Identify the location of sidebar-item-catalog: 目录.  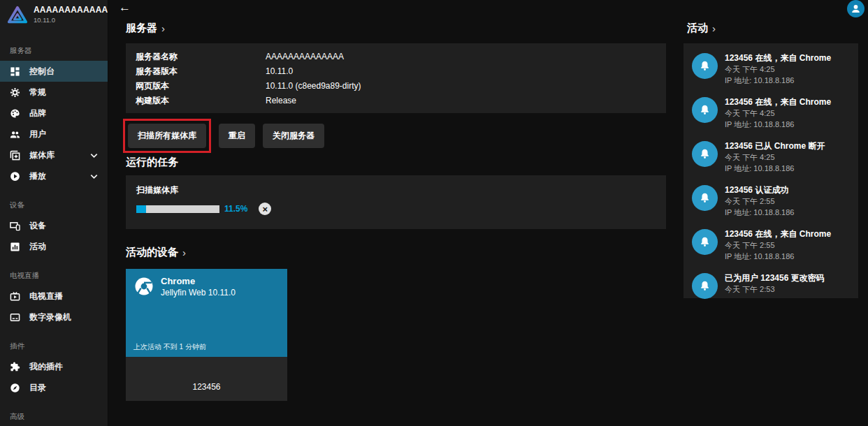
(54, 388).